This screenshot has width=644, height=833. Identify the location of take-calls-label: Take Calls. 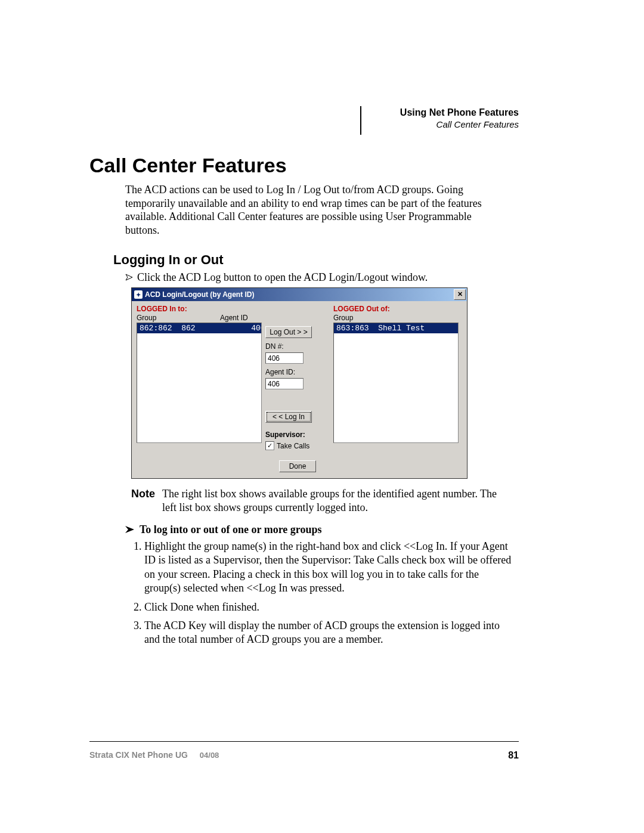
(293, 446).